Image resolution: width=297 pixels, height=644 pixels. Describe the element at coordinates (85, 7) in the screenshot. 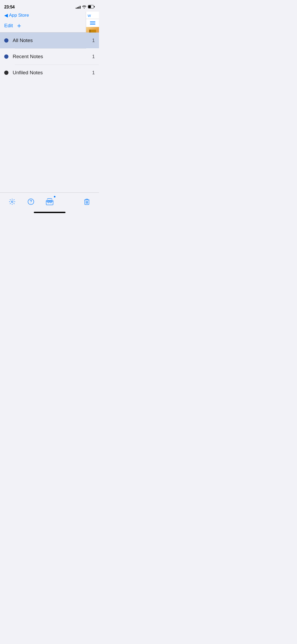

I see `status-icons` at that location.